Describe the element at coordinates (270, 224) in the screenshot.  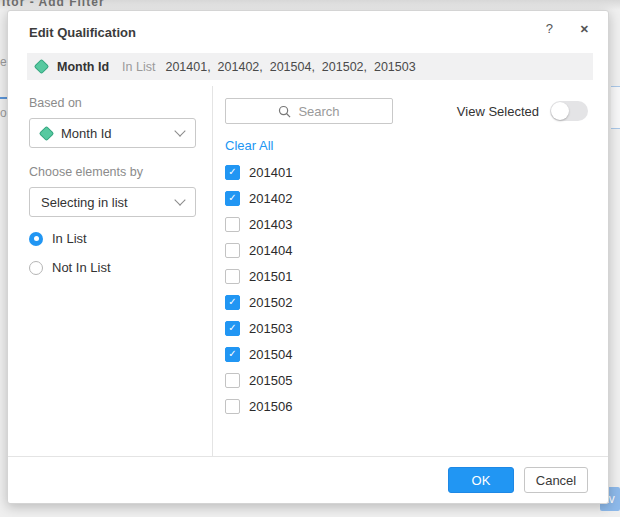
I see `list-item-label: 201403` at that location.